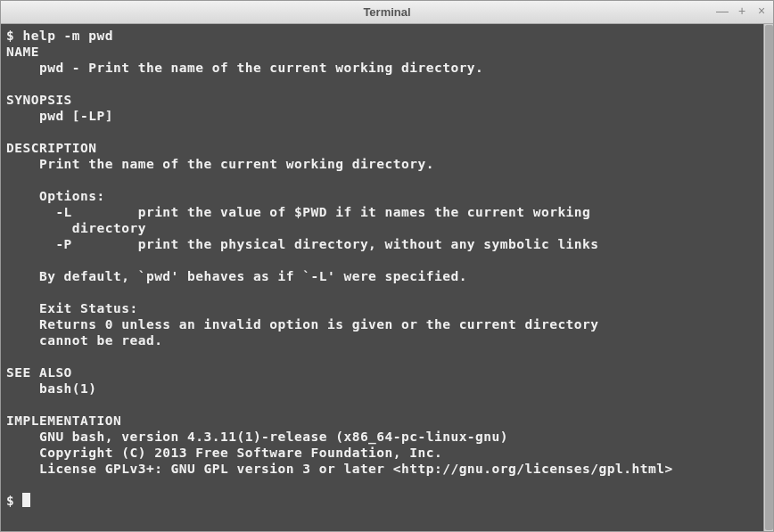  What do you see at coordinates (60, 116) in the screenshot?
I see `synopsis-line: pwd [-LP]` at bounding box center [60, 116].